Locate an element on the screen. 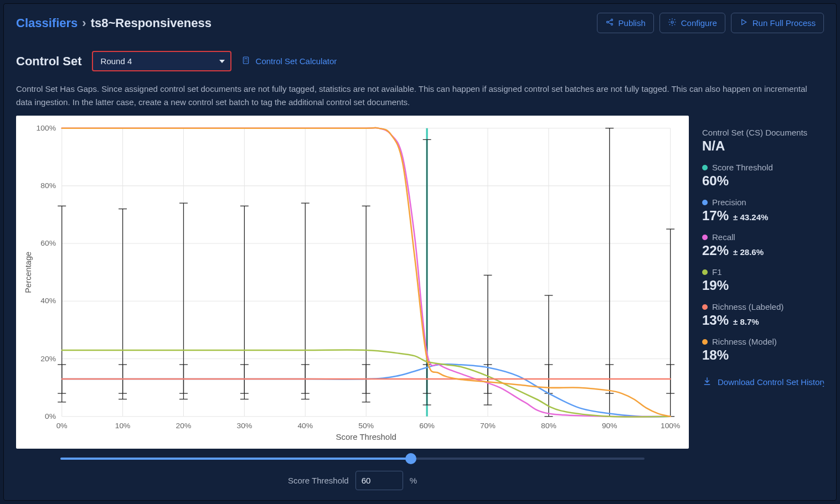 The height and width of the screenshot is (504, 840). configure-label: Configure is located at coordinates (699, 23).